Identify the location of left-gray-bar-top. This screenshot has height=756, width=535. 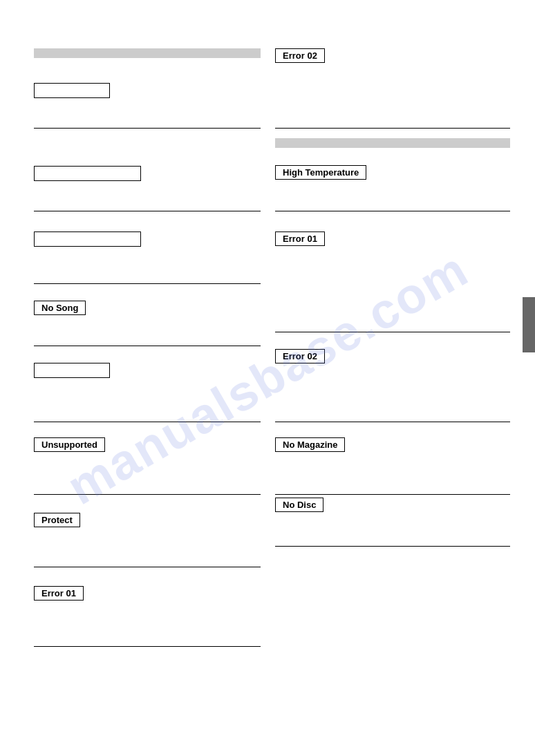
(147, 53).